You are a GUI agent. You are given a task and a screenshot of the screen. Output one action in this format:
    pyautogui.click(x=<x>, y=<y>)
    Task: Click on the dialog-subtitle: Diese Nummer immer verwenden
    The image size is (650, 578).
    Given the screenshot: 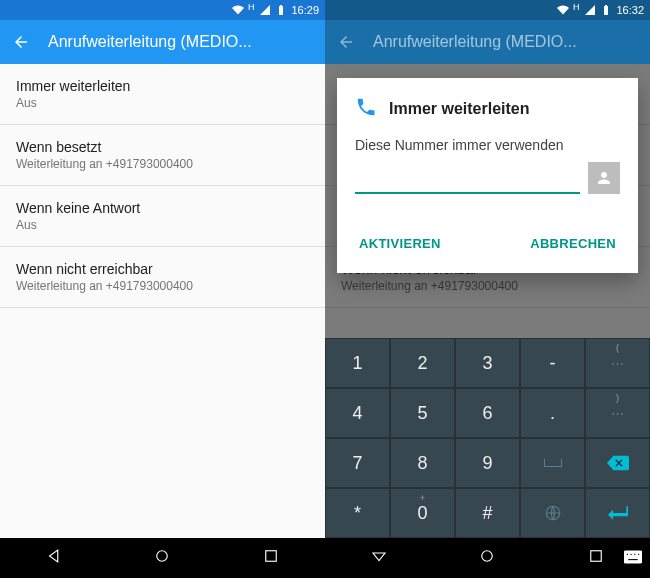 What is the action you would take?
    pyautogui.click(x=488, y=145)
    